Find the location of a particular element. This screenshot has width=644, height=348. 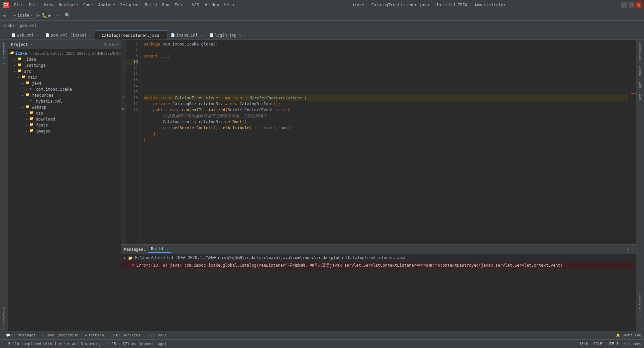

ln-2: 2 is located at coordinates (132, 50).